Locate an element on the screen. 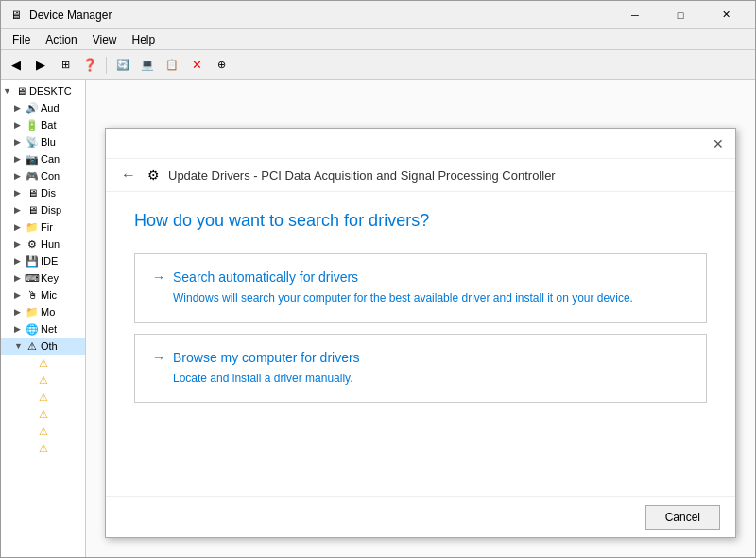  toolbar-forward: ▶ is located at coordinates (41, 65).